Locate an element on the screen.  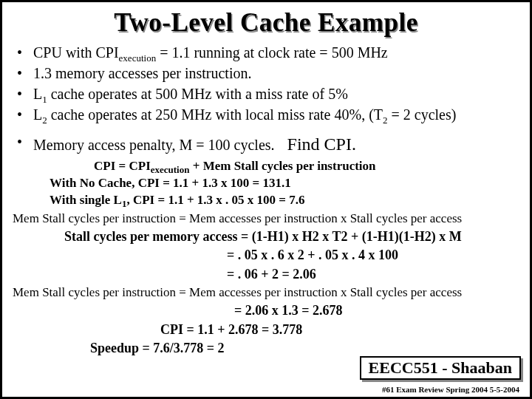
text: With single L is located at coordinates (86, 200).